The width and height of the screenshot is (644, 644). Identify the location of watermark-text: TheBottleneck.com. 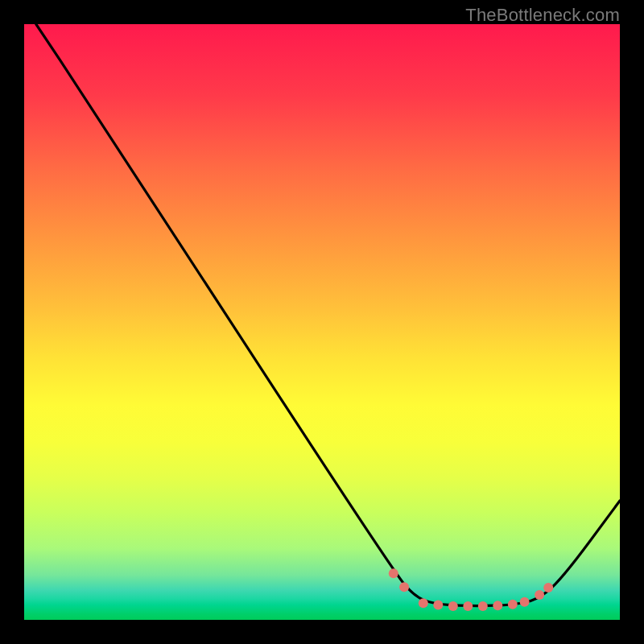
(543, 15).